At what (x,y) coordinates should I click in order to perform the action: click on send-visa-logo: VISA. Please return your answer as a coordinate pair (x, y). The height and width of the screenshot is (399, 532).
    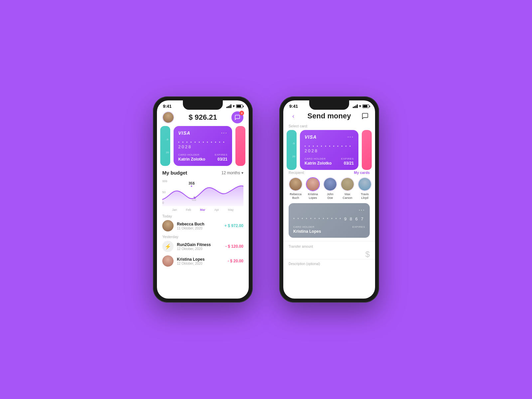
    Looking at the image, I should click on (311, 137).